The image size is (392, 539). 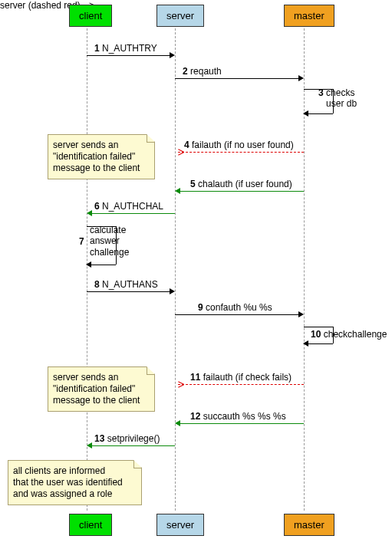 I want to click on lifeline-master, so click(x=304, y=268).